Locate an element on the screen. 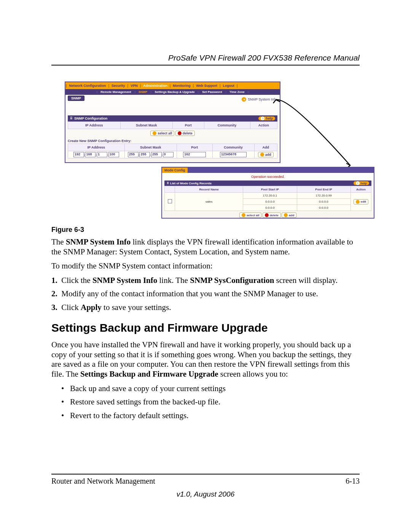 Image resolution: width=411 pixels, height=532 pixels. mc-add-button: add is located at coordinates (289, 215).